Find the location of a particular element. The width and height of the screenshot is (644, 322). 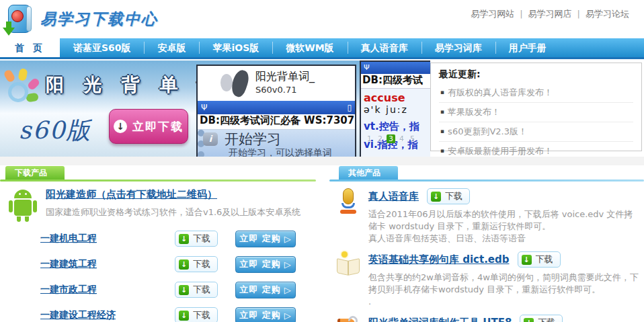

example-db-link: 英语基础共享例句库 dict.edb is located at coordinates (439, 259).